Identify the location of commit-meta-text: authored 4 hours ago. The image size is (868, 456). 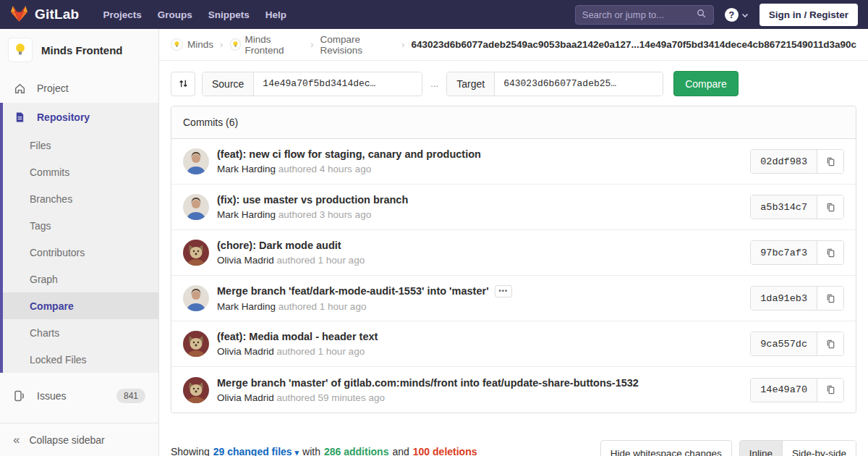
(325, 169).